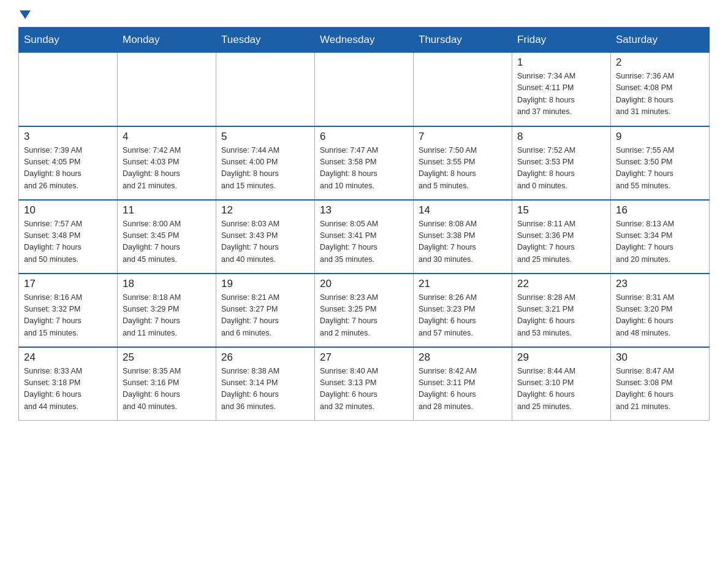 The height and width of the screenshot is (563, 728). I want to click on day-info: Sunrise: 8:40 AMSunset: 3:13 PMDaylight:…, so click(364, 389).